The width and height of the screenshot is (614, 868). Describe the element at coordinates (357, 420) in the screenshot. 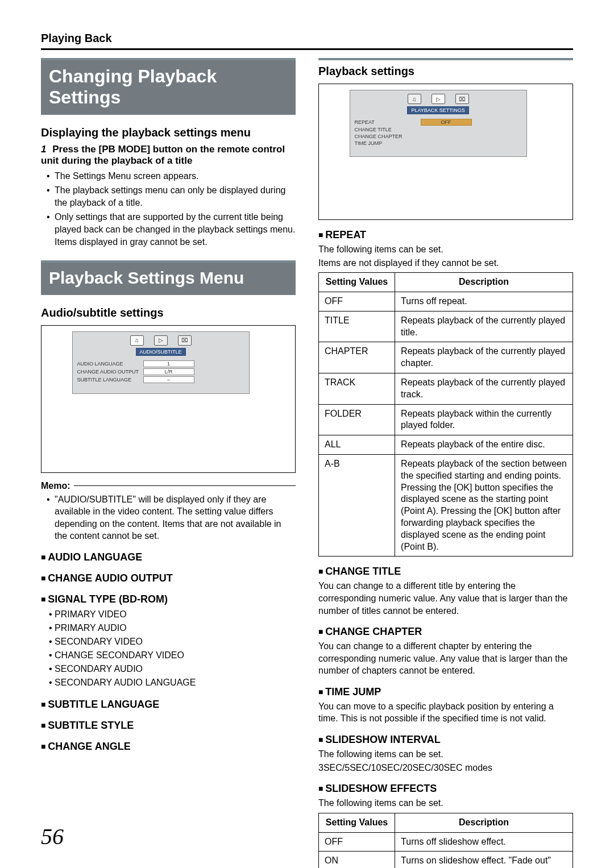

I see `cell-value: FOLDER` at that location.